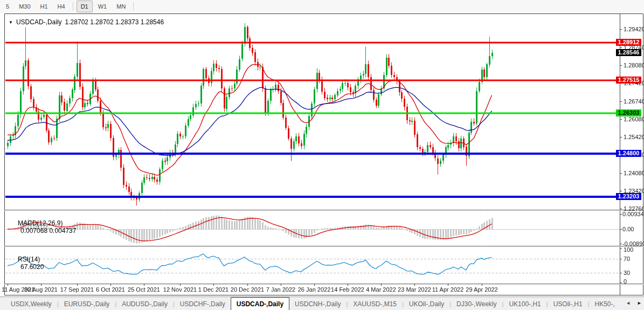 This screenshot has height=310, width=644. I want to click on price-level-chip: 1.23203, so click(628, 196).